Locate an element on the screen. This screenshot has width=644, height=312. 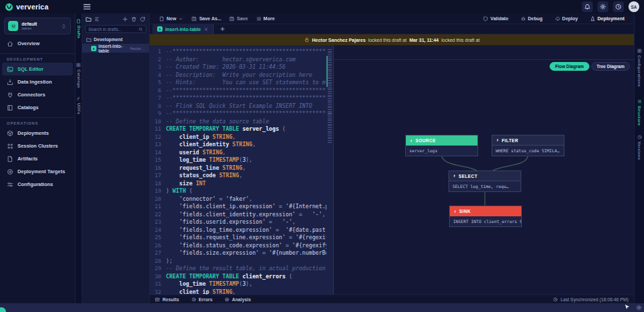
sidebar-toggle-icon is located at coordinates (87, 7).